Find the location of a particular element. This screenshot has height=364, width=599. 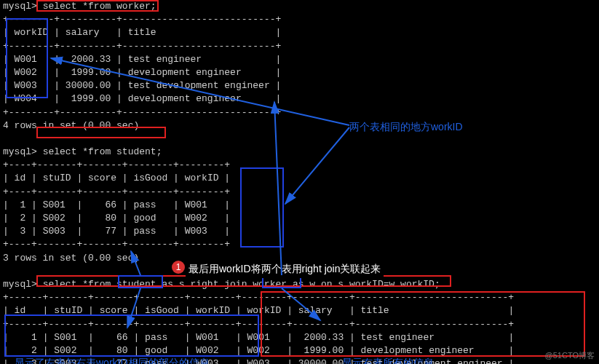

worker-row: | W002 | 1999.00 | development engineer … is located at coordinates (300, 73).